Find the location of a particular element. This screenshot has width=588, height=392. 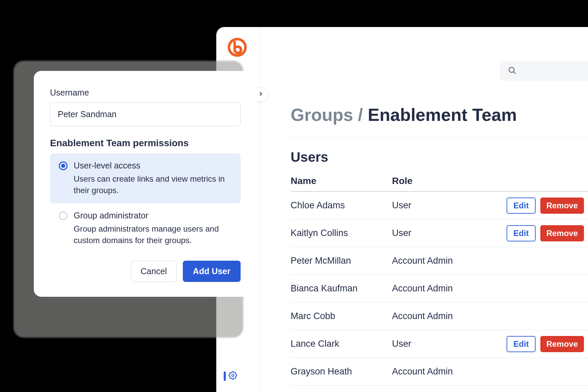

table-header: Name Role is located at coordinates (439, 184).